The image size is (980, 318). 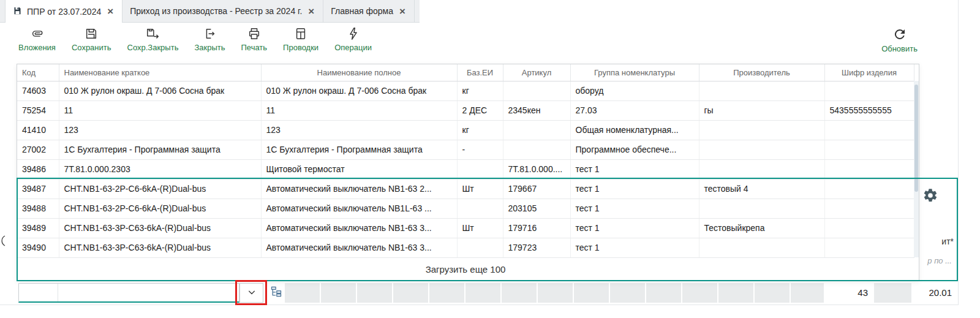 I want to click on door-exit-icon, so click(x=209, y=34).